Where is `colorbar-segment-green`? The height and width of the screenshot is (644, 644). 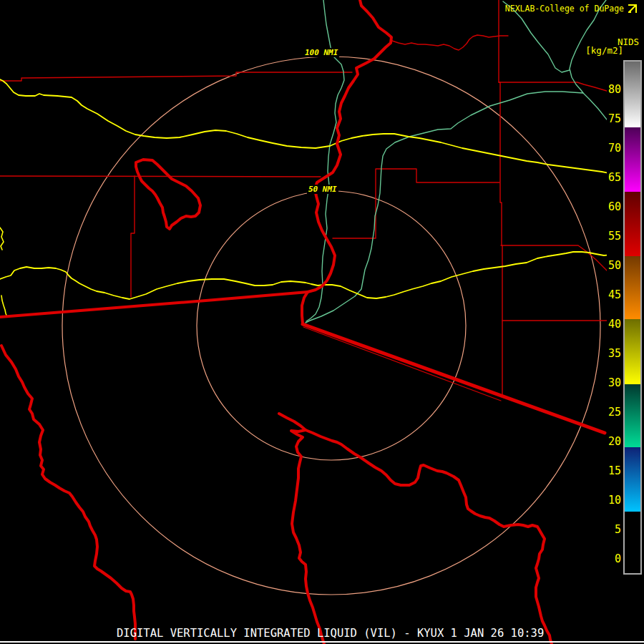
colorbar-segment-green is located at coordinates (633, 416).